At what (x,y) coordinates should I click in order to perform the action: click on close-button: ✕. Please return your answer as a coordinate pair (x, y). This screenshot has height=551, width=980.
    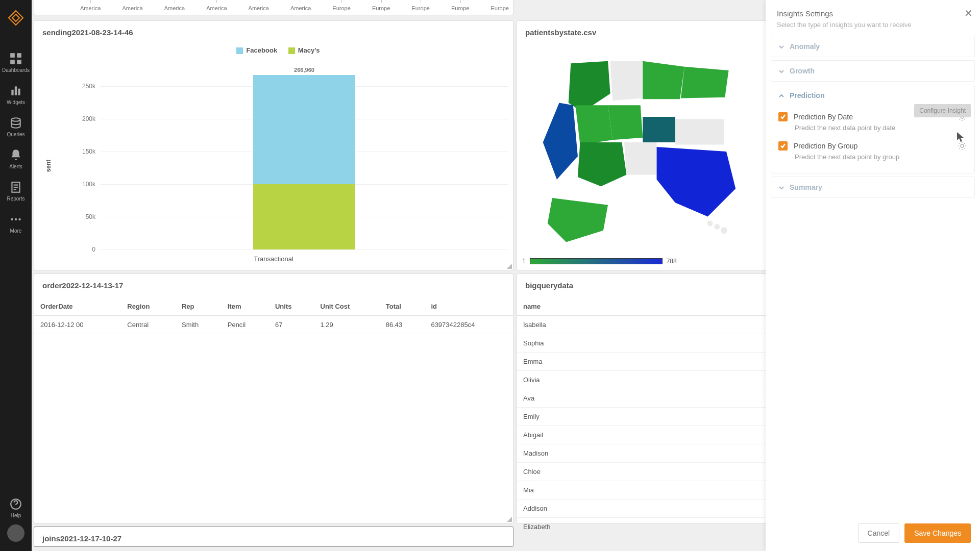
    Looking at the image, I should click on (969, 13).